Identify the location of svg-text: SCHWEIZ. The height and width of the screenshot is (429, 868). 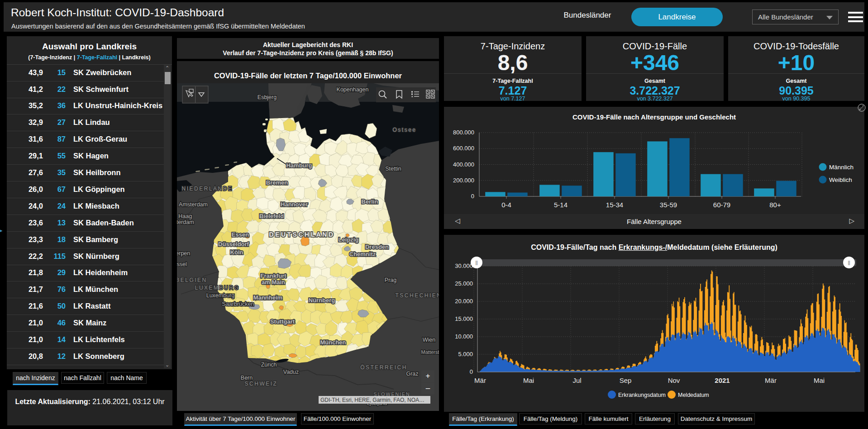
(262, 384).